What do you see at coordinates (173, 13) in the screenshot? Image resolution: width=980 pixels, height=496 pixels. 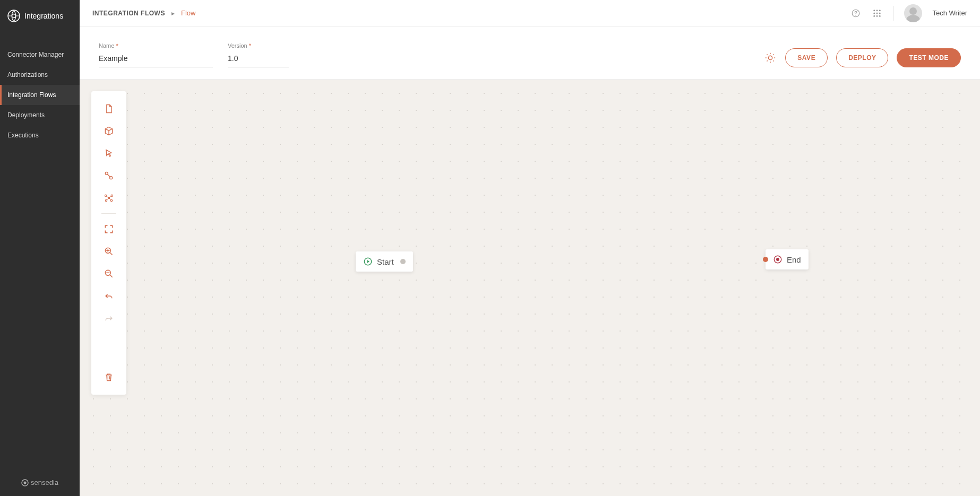 I see `chevron-right-icon: ▸` at bounding box center [173, 13].